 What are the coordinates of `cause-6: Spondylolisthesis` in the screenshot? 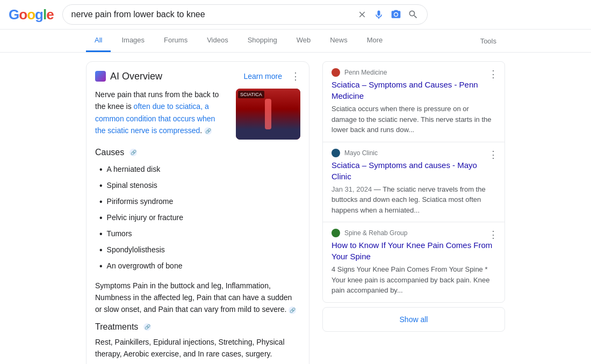 It's located at (200, 250).